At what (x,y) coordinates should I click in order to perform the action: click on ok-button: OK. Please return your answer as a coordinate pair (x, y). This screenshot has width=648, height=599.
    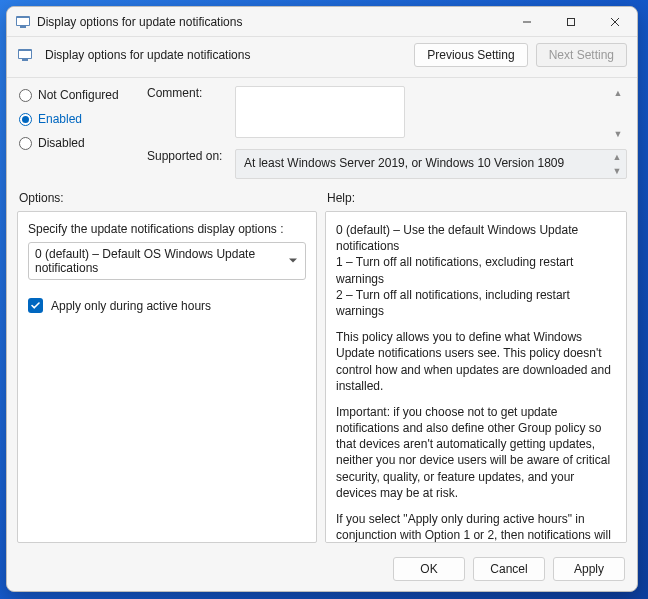
    Looking at the image, I should click on (429, 569).